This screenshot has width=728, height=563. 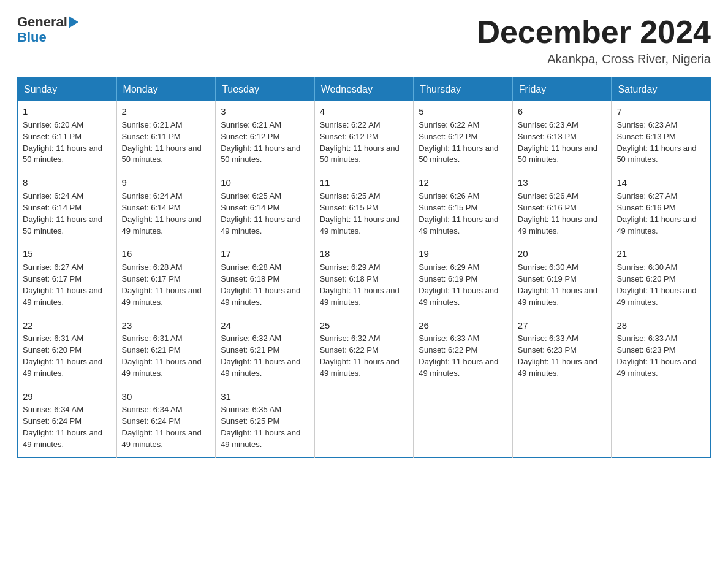 I want to click on day-number: 18, so click(x=364, y=254).